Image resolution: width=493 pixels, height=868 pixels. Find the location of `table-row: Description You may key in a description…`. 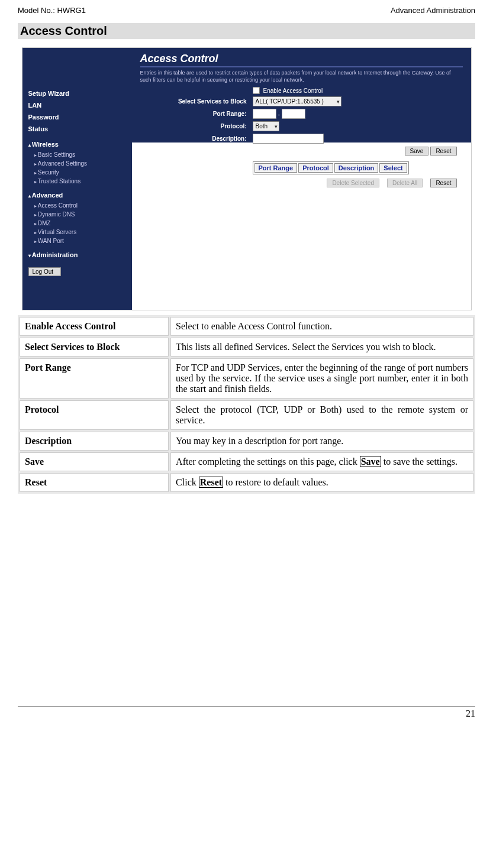

table-row: Description You may key in a description… is located at coordinates (246, 441).